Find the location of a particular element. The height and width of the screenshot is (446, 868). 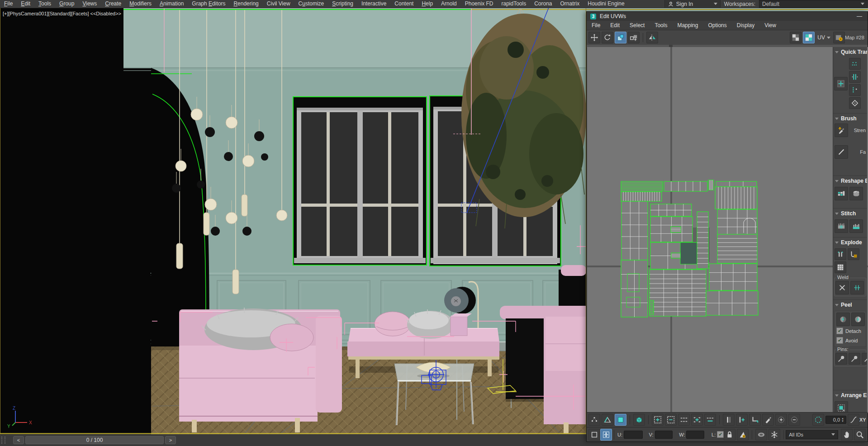

qmove-button is located at coordinates (841, 84).